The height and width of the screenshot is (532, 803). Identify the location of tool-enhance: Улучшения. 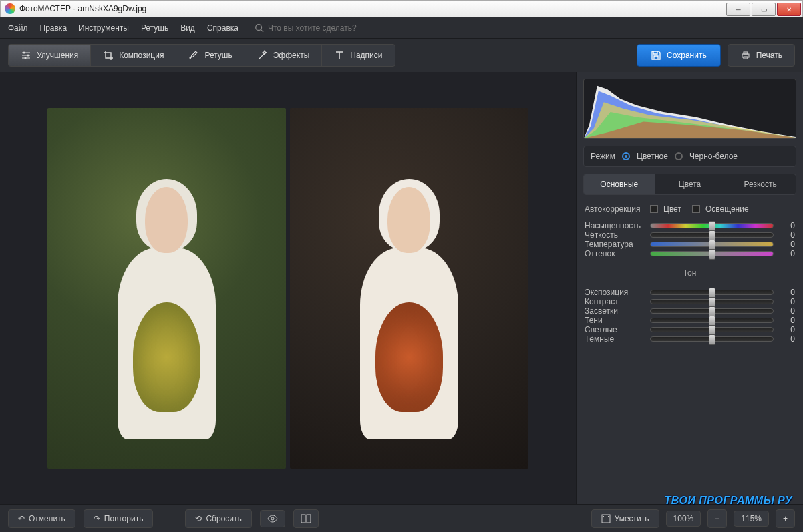
(49, 55).